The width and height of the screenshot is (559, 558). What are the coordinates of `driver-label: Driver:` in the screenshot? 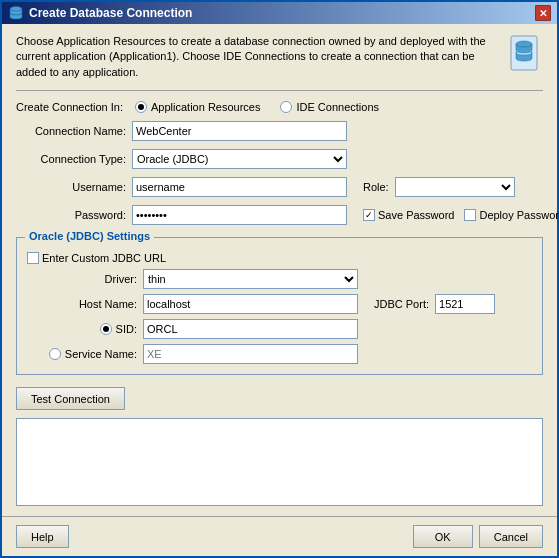 It's located at (82, 279).